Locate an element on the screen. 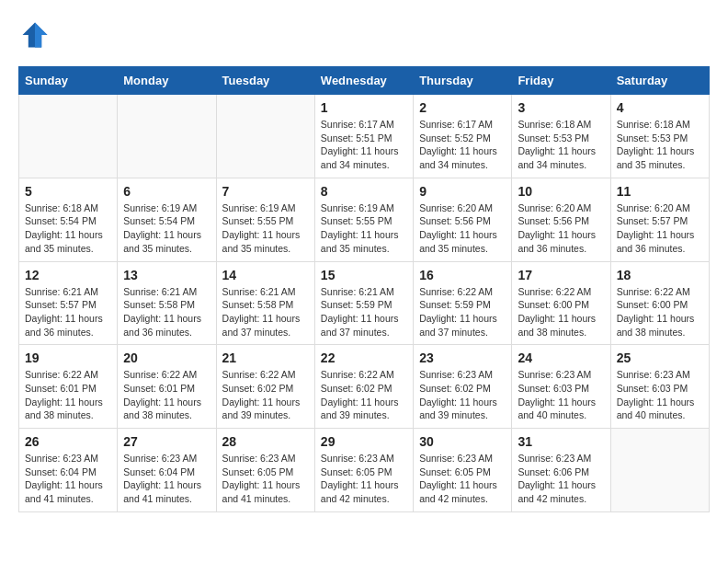 This screenshot has width=728, height=563. calendar-cell: 31Sunrise: 6:23 AM Sunset: 6:06 PM Dayli… is located at coordinates (561, 471).